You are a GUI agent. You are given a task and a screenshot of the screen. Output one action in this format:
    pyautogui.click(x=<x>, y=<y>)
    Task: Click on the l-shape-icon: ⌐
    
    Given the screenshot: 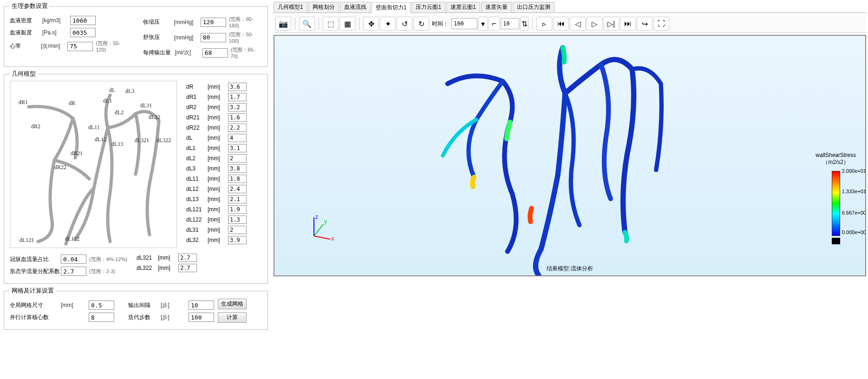 What is the action you would take?
    pyautogui.click(x=494, y=24)
    